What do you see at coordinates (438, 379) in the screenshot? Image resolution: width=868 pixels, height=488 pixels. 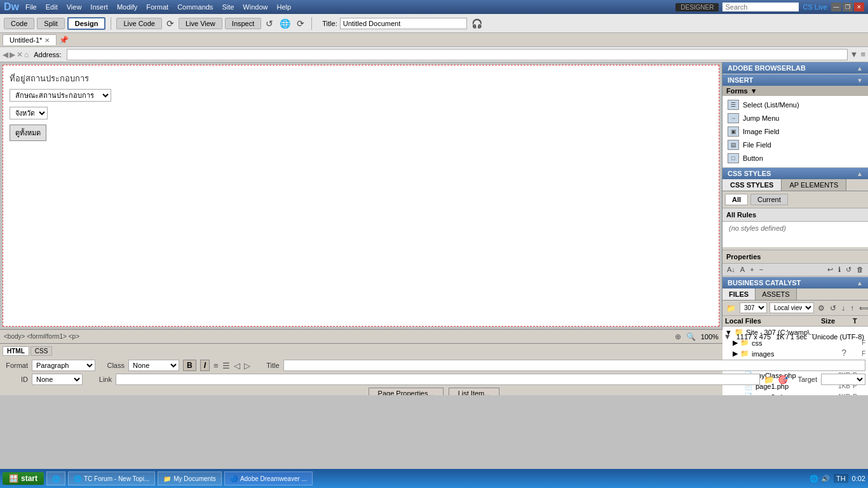 I see `link-field` at bounding box center [438, 379].